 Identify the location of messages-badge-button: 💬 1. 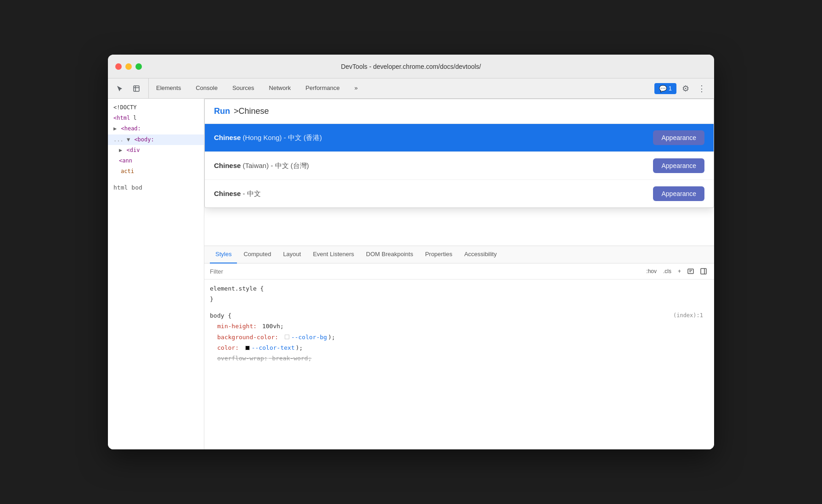
(665, 89).